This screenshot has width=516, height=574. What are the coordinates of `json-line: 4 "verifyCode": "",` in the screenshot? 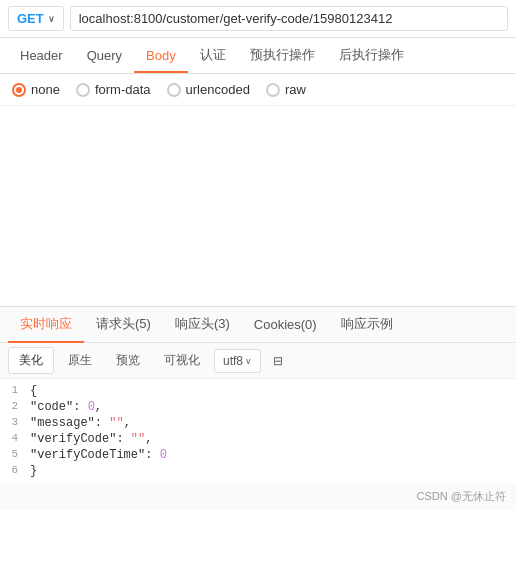 It's located at (258, 439).